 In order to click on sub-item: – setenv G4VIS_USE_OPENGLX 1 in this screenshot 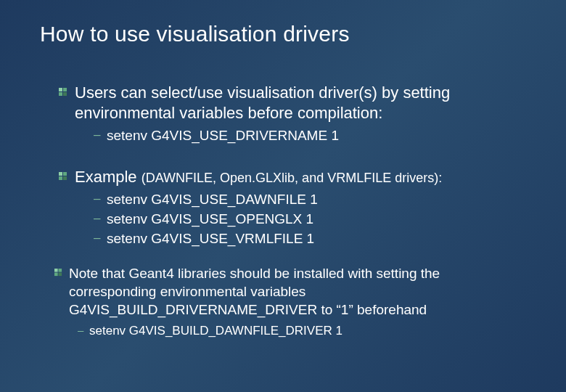, I will do `click(318, 219)`.